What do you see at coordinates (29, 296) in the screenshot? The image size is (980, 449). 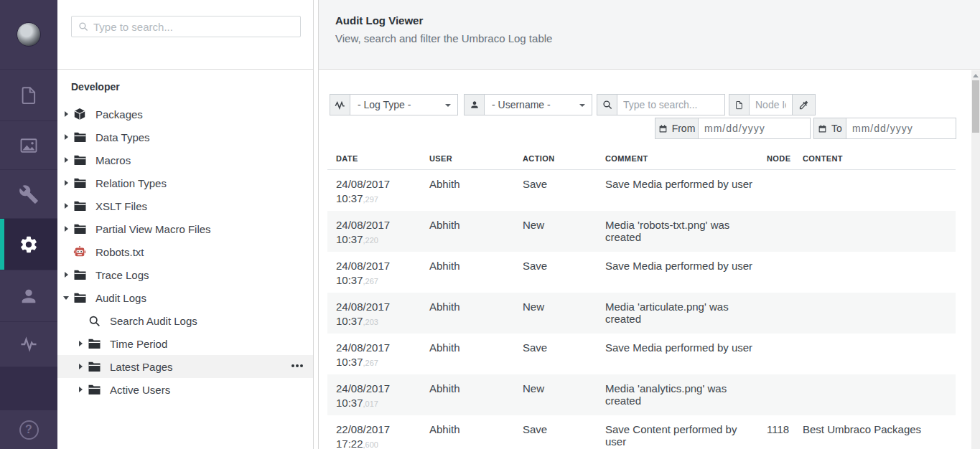 I see `sidebar-item-users` at bounding box center [29, 296].